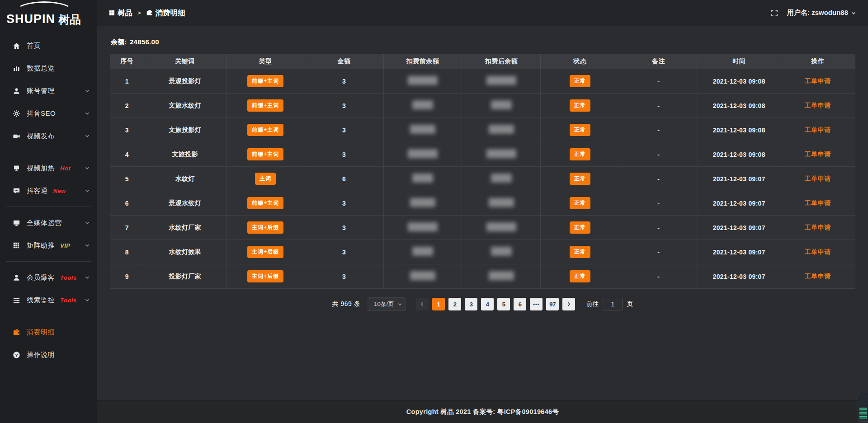 This screenshot has height=423, width=868. What do you see at coordinates (817, 13) in the screenshot?
I see `username-label: 用户名: zswodun88` at bounding box center [817, 13].